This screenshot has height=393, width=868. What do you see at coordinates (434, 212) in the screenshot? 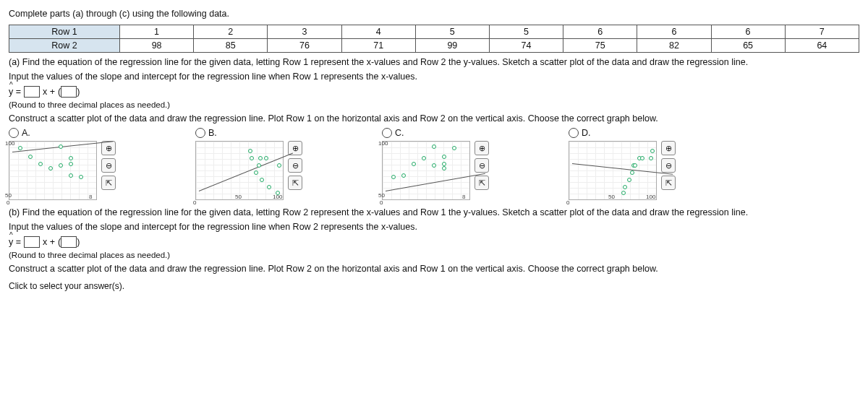
I see `part-b-prompt: (b) Find the equation of the regression …` at bounding box center [434, 212].